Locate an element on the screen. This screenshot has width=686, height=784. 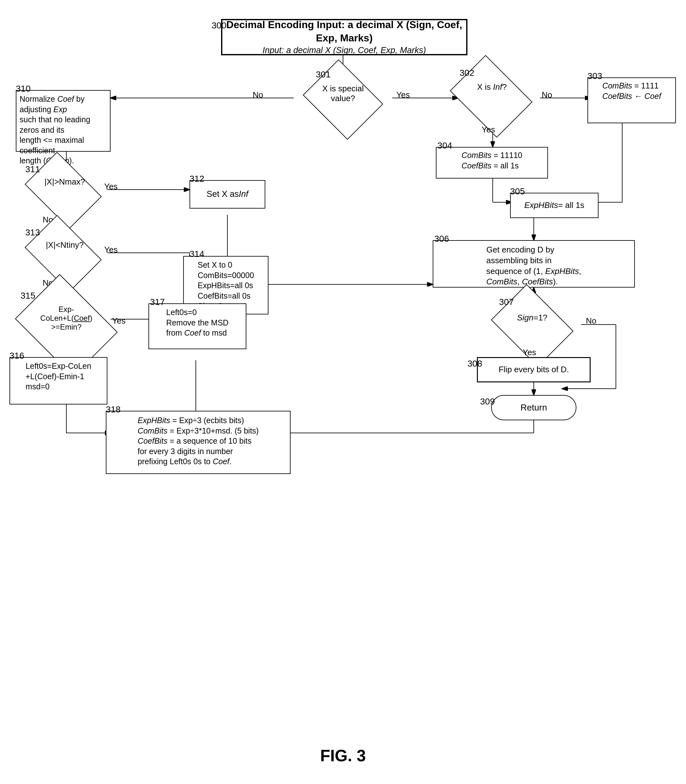
node-308: Flip every bits of D. is located at coordinates (534, 370).